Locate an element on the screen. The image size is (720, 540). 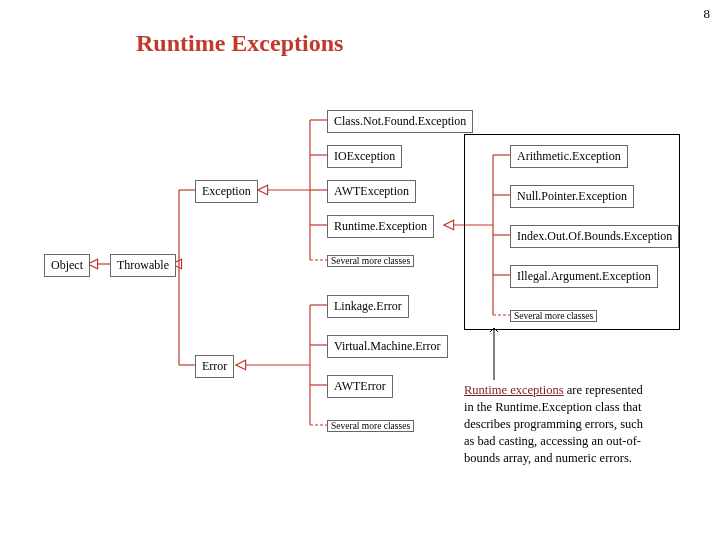
node-throwable: Throwable is located at coordinates (143, 266).